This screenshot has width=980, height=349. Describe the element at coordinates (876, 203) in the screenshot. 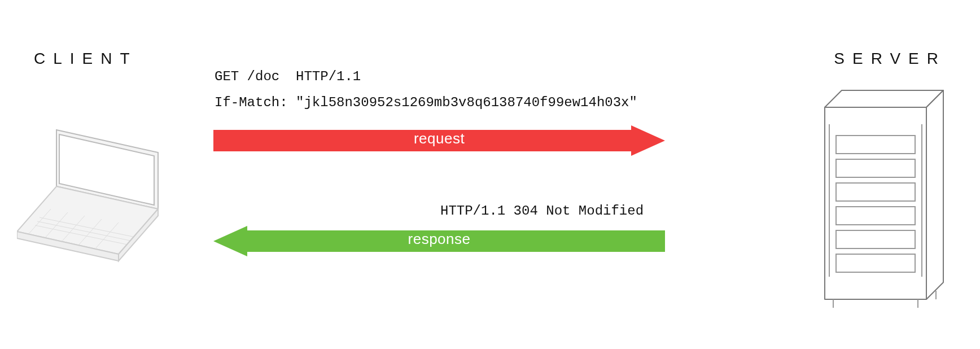

I see `server-icon` at that location.